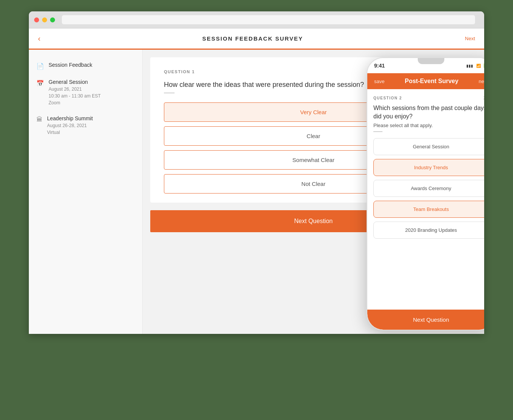 Image resolution: width=513 pixels, height=420 pixels. I want to click on phone-question-progress: 2/5, so click(484, 98).